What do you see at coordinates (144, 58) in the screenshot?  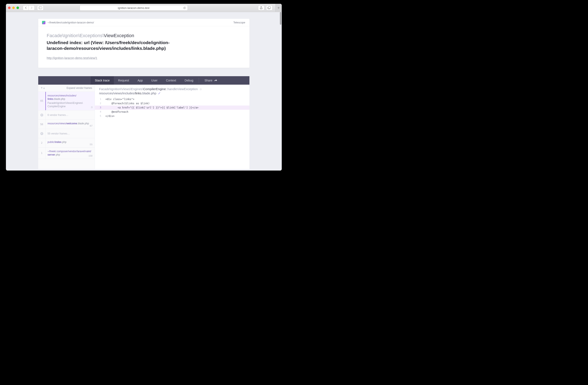 I see `exception-url: http://ignition-laracon-demo.test/view/1` at bounding box center [144, 58].